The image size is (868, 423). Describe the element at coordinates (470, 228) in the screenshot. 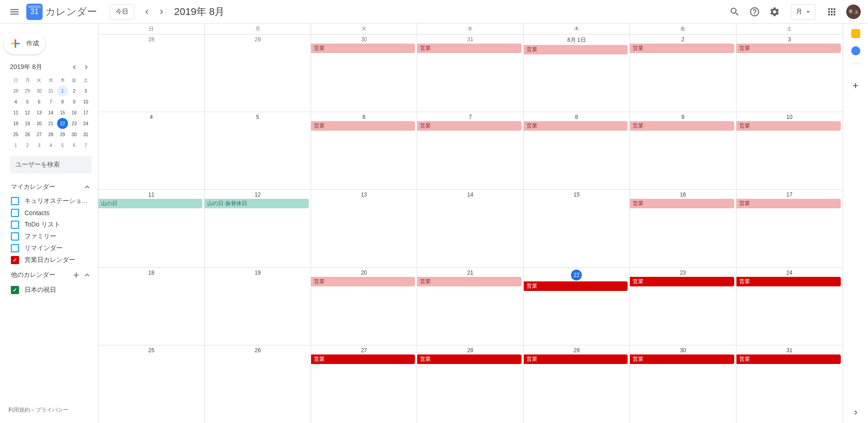

I see `day-cell: 14` at that location.